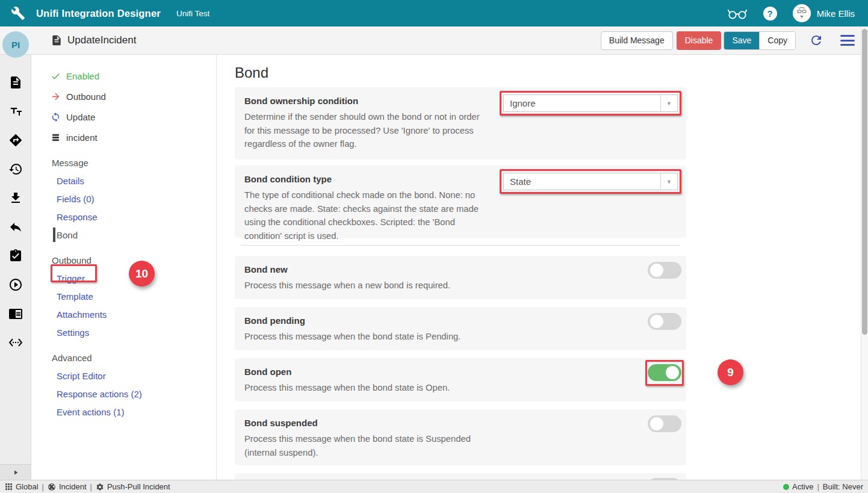 Image resolution: width=868 pixels, height=493 pixels. Describe the element at coordinates (86, 96) in the screenshot. I see `sidebar-item-label: Outbound` at that location.